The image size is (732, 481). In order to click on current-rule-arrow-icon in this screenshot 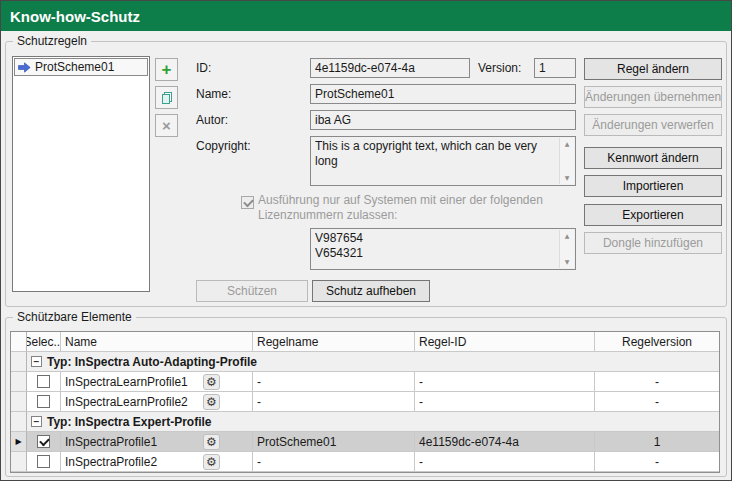, I will do `click(24, 68)`.